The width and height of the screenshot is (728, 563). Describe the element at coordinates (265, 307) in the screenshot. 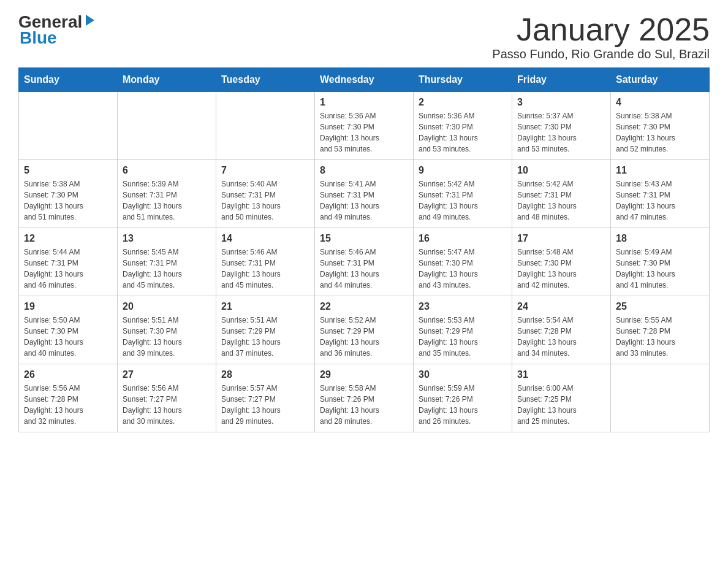

I see `day-number: 21` at that location.